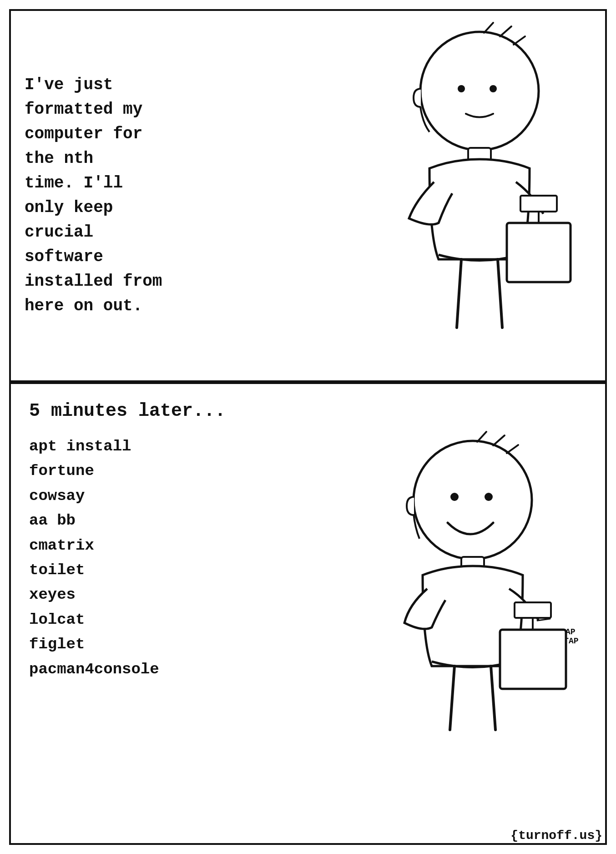 This screenshot has height=854, width=616. I want to click on watermark: {turnoff.us}, so click(556, 835).